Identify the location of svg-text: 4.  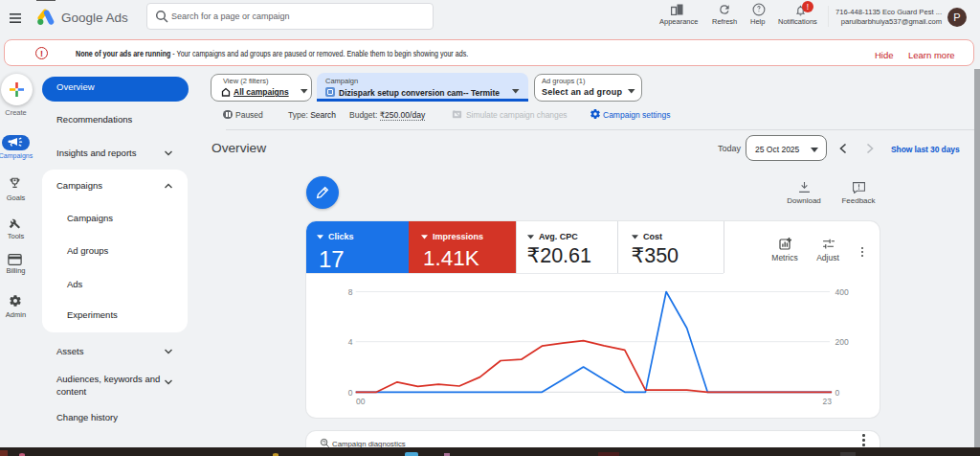
(350, 342).